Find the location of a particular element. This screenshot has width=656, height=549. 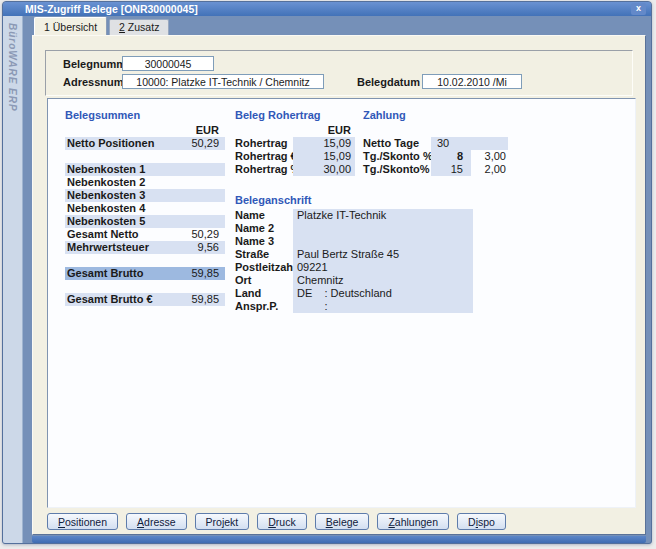

tab-strip: 1 Übersicht 2 Zusatz is located at coordinates (339, 26).